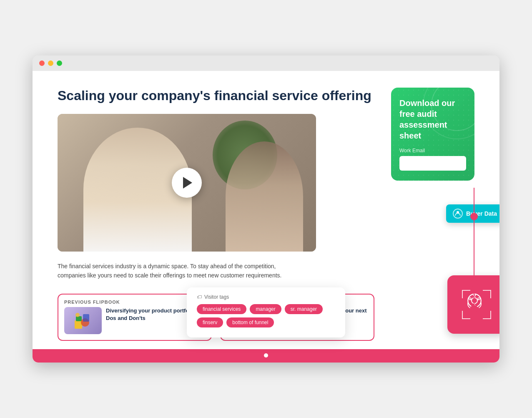 The height and width of the screenshot is (418, 532). What do you see at coordinates (266, 355) in the screenshot?
I see `bottom-dot-indicator` at bounding box center [266, 355].